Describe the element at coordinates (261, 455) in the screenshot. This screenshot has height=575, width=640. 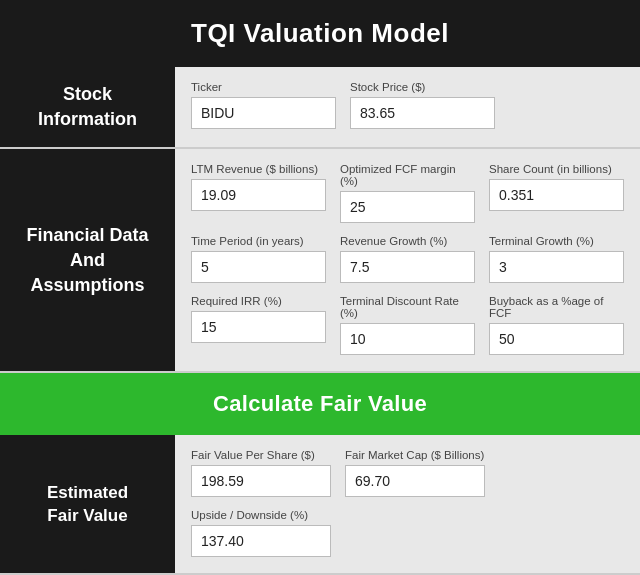
I see `fair-value-per-share-label: Fair Value Per Share ($)` at that location.